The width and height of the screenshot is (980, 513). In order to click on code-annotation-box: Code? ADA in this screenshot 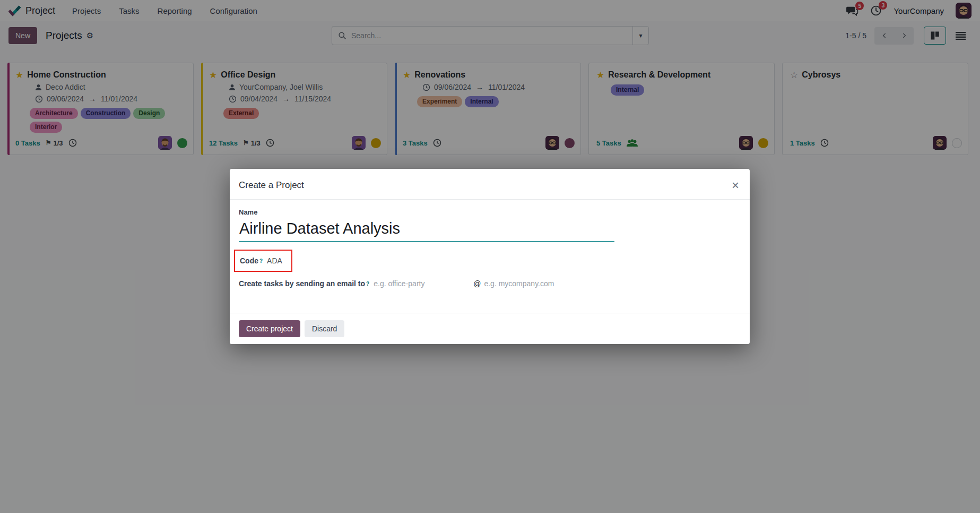, I will do `click(263, 261)`.